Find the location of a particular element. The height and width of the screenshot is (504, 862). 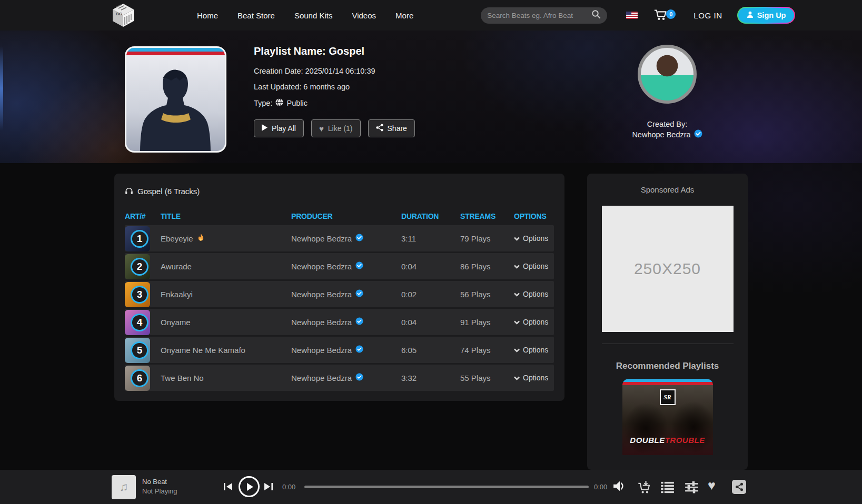

cart-icon is located at coordinates (660, 15).